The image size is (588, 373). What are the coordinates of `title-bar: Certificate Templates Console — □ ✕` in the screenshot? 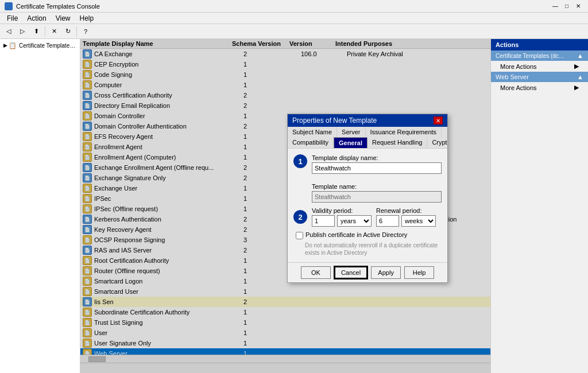 It's located at (294, 6).